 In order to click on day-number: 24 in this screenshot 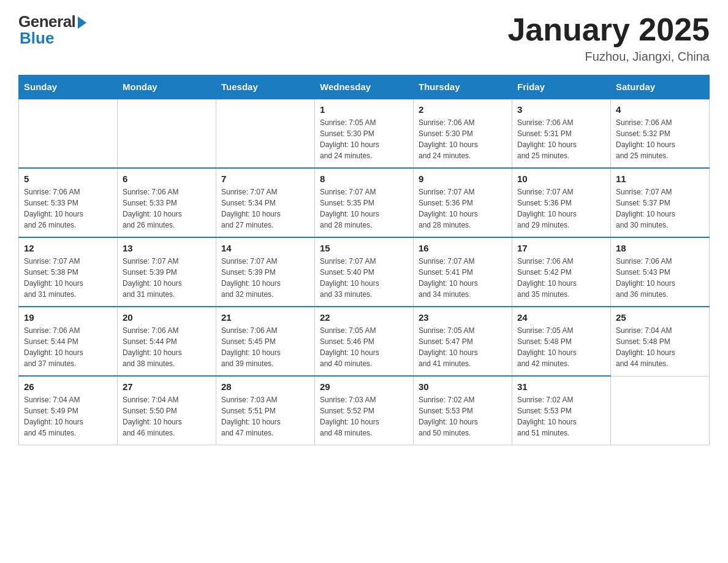, I will do `click(561, 318)`.